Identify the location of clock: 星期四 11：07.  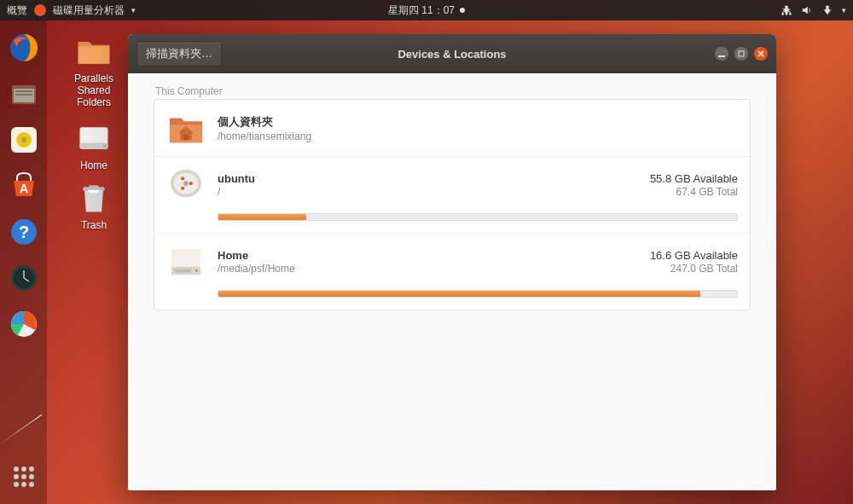
(426, 10).